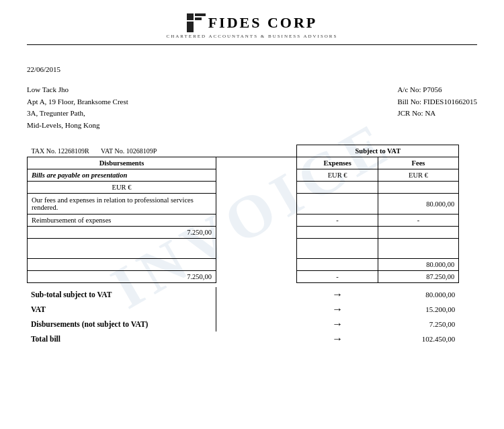  Describe the element at coordinates (121, 309) in the screenshot. I see `vat-label: VAT` at that location.